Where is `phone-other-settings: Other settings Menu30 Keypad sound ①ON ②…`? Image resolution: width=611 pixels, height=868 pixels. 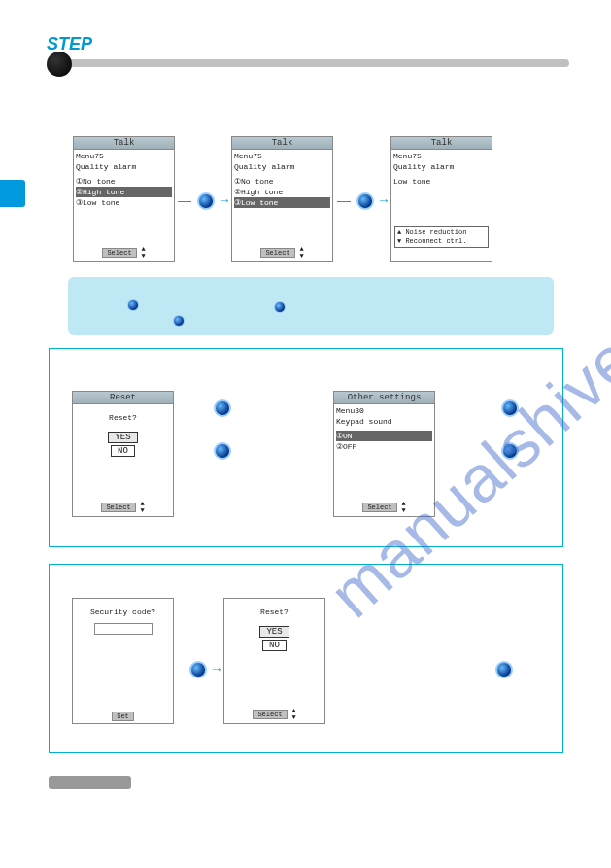
phone-other-settings: Other settings Menu30 Keypad sound ①ON ②… is located at coordinates (385, 454).